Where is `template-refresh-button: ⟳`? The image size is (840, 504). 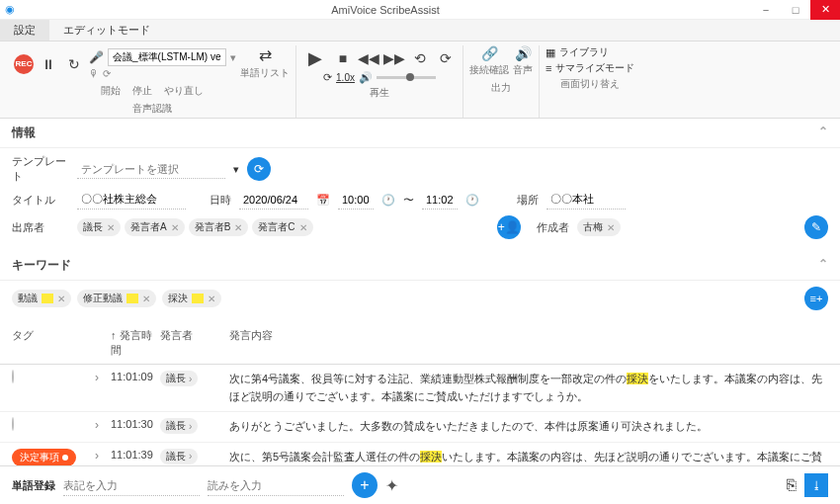 template-refresh-button: ⟳ is located at coordinates (259, 169).